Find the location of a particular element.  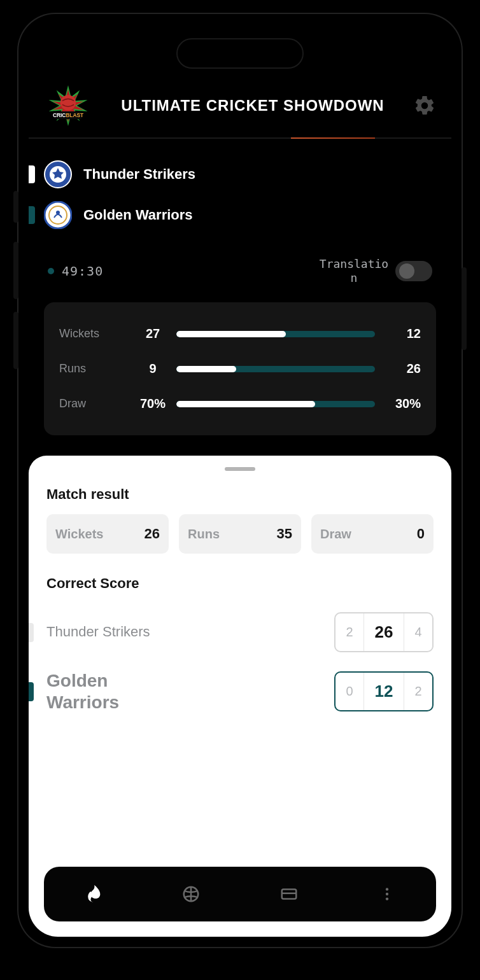

page-title: ULTIMATE CRICKET SHOWDOWN is located at coordinates (253, 106).